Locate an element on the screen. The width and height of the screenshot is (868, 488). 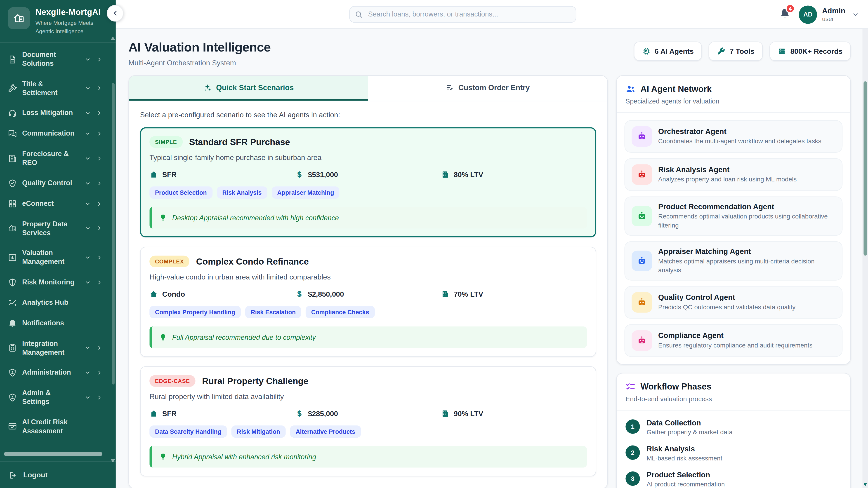
sidebar-item-econnect: eConnect is located at coordinates (58, 203).